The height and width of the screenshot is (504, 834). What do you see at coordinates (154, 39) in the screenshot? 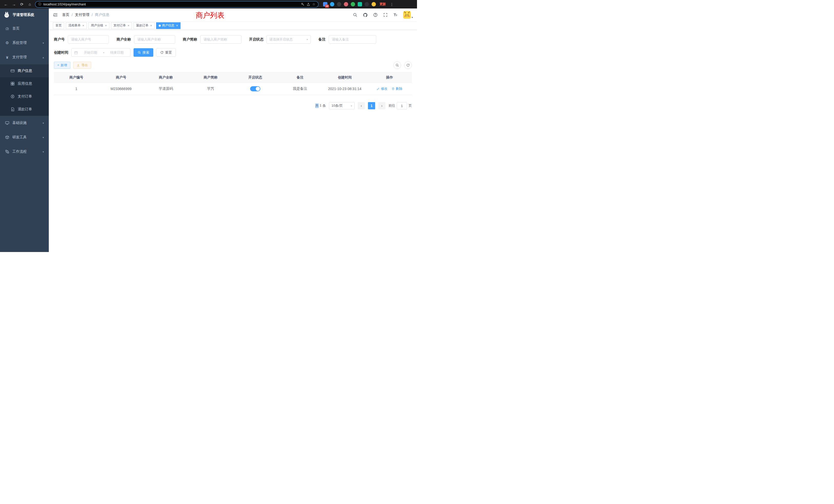
I see `full-name-input` at bounding box center [154, 39].